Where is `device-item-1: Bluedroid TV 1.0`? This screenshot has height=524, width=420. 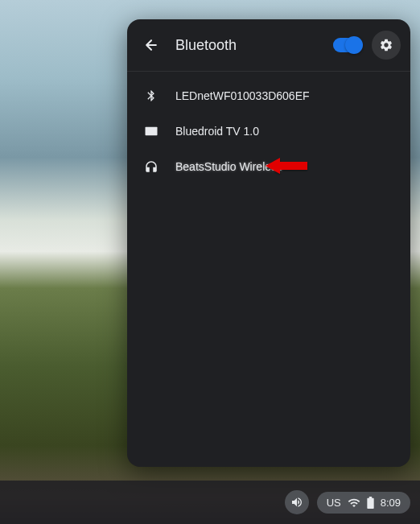
device-item-1: Bluedroid TV 1.0 is located at coordinates (269, 131).